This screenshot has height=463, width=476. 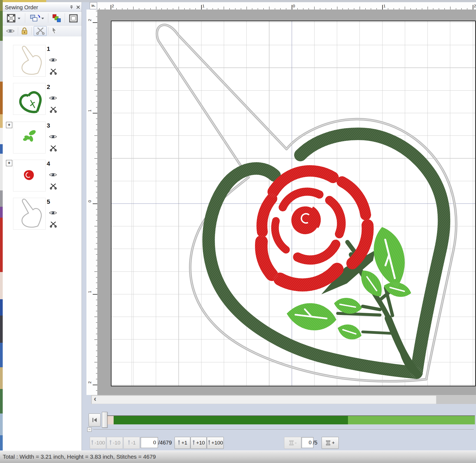 What do you see at coordinates (72, 8) in the screenshot?
I see `pin-icon` at bounding box center [72, 8].